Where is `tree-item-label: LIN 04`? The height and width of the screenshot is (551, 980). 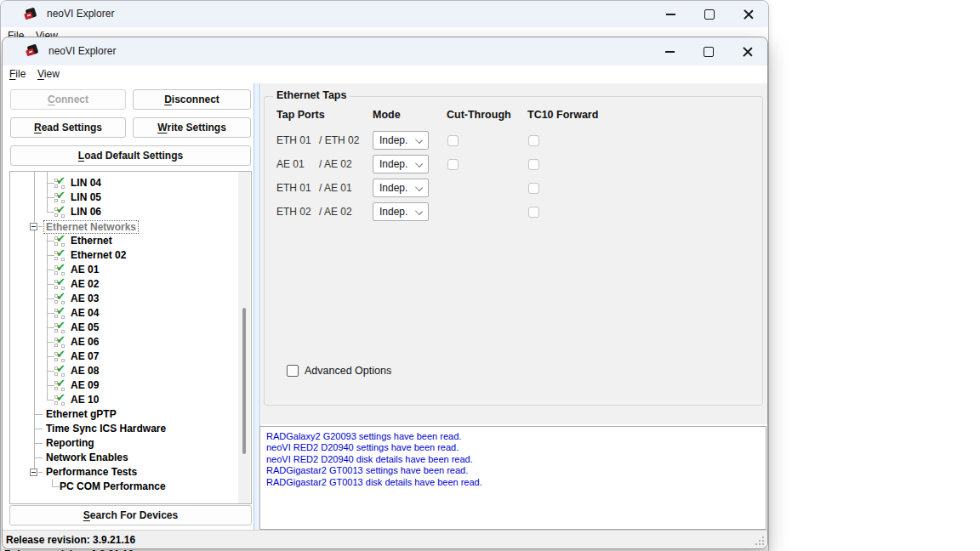 tree-item-label: LIN 04 is located at coordinates (86, 184).